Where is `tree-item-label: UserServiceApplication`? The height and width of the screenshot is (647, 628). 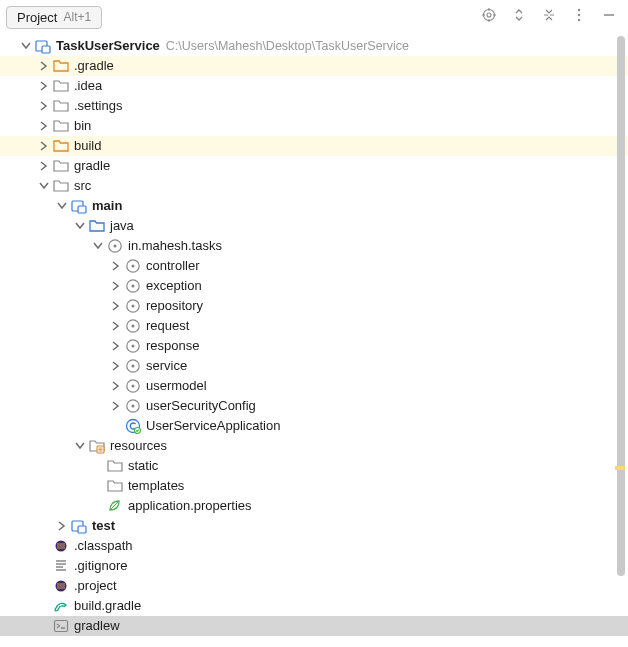 tree-item-label: UserServiceApplication is located at coordinates (213, 426).